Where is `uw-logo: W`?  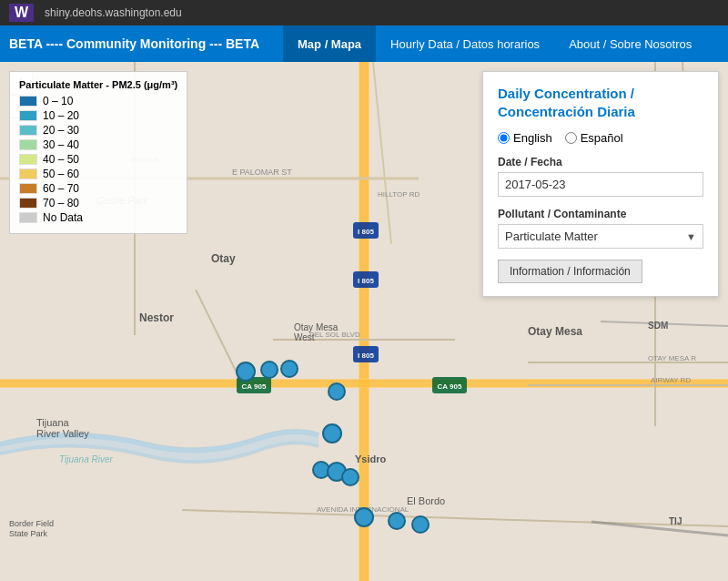 uw-logo: W is located at coordinates (22, 13).